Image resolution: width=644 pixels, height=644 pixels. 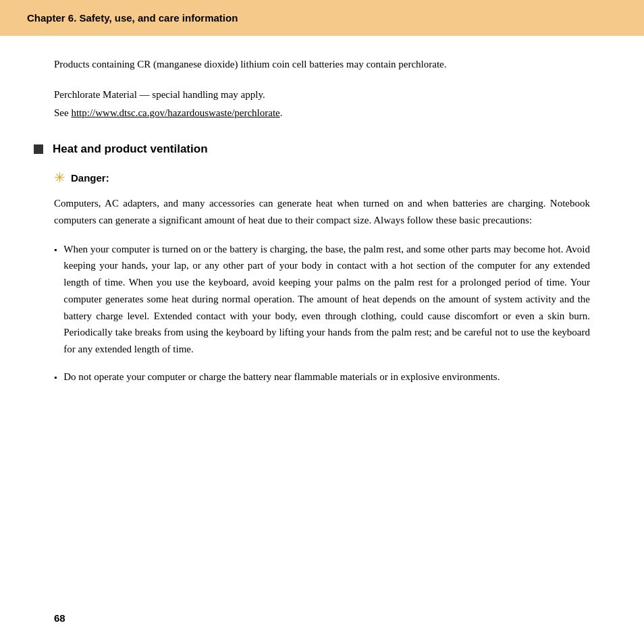 I want to click on section-heading-text: Heat and product ventilation, so click(x=130, y=149).